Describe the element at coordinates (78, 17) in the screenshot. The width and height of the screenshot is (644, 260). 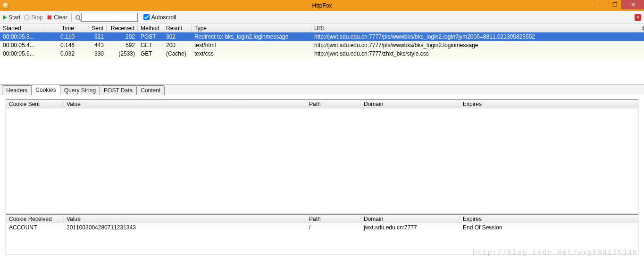
I see `search-icon` at that location.